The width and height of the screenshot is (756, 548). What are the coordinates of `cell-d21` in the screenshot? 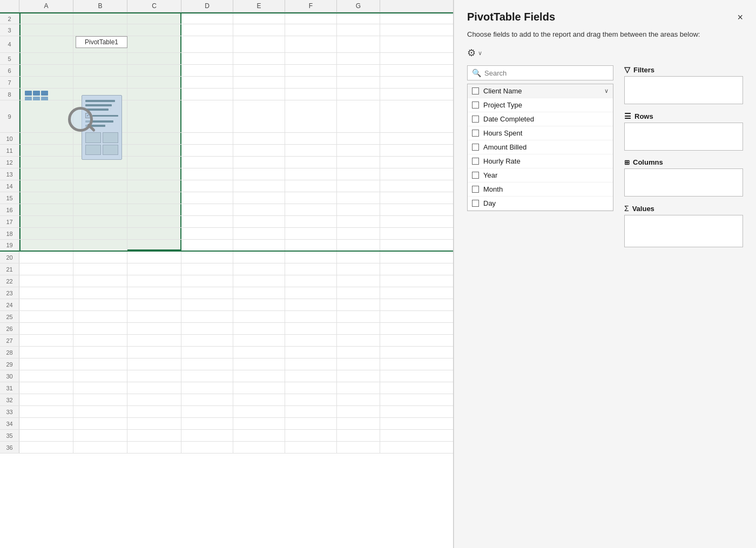 It's located at (207, 269).